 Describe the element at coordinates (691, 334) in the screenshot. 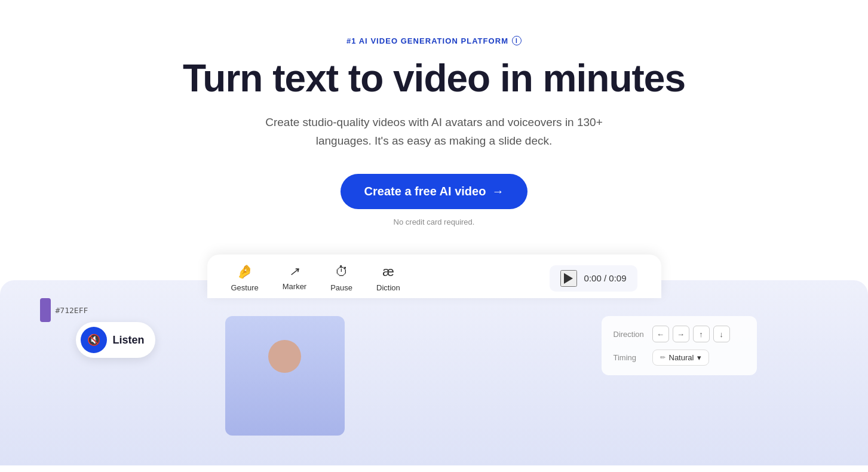

I see `direction-arrows: ← → ↑ ↓` at that location.